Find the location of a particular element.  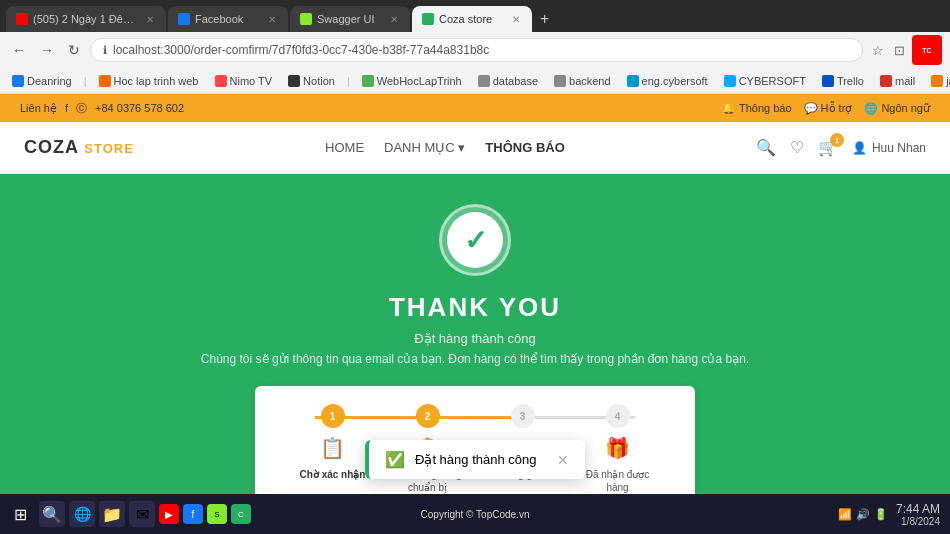

browser-tab-tab1: (505) 2 Ngày 1 Đêm - Mú... ✕ is located at coordinates (86, 19).